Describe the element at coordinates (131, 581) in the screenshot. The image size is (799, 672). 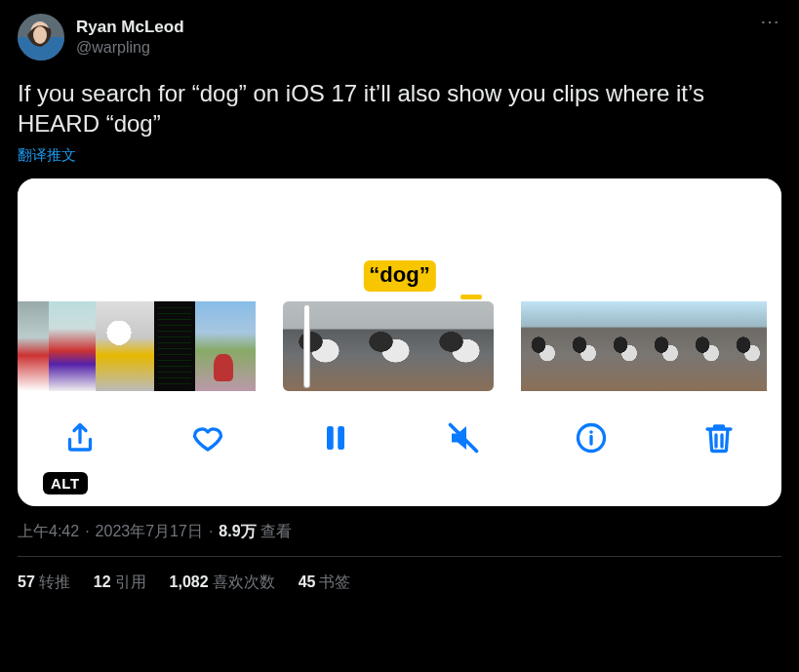
I see `quotes-label: 引用` at that location.